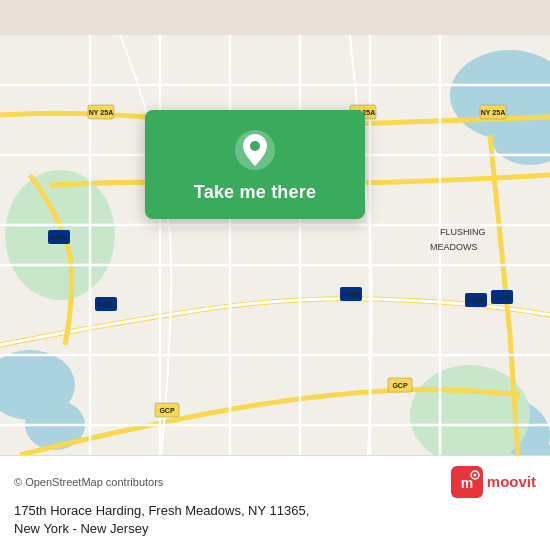 This screenshot has width=550, height=550. Describe the element at coordinates (255, 164) in the screenshot. I see `navigation-card: Take me there` at that location.